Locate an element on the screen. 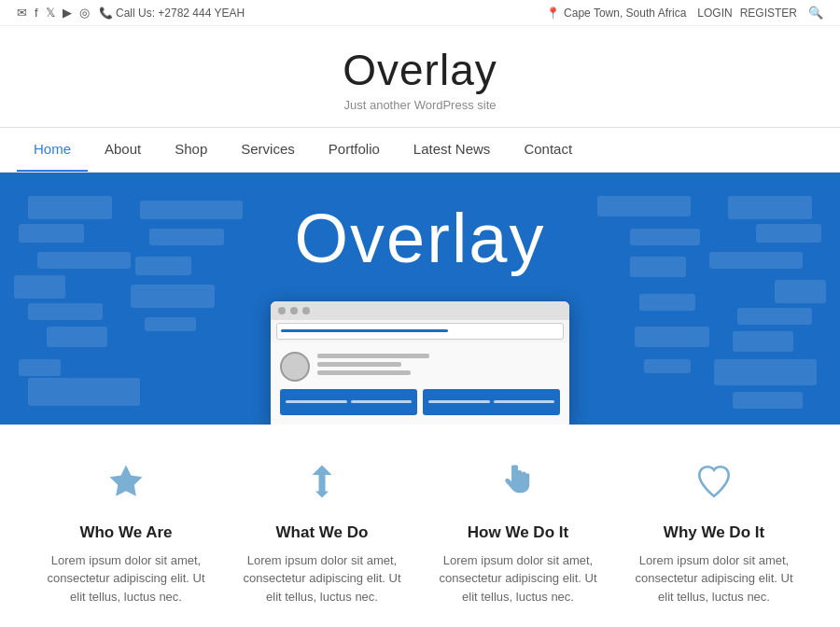 The image size is (840, 627). top-bar: ✉ f 𝕏 ▶ ◎ 📞 Call Us: +2782 444 YEAH 📍 Ca… is located at coordinates (420, 13).